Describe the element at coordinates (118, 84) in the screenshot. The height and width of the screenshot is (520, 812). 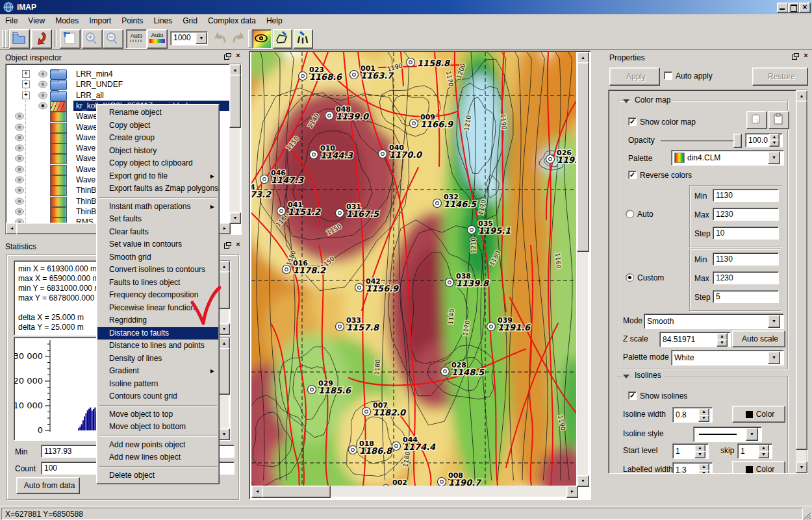
I see `tree-row: +LRR_UNDEF` at that location.